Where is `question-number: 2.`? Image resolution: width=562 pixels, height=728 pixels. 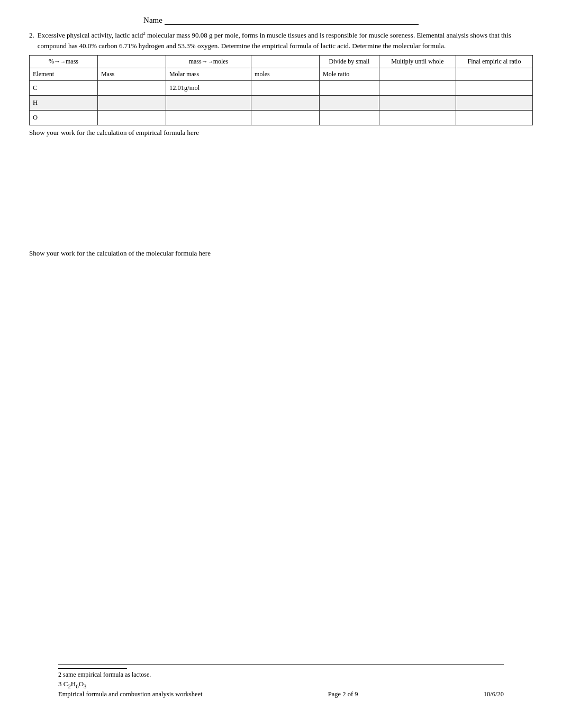
question-number: 2. is located at coordinates (32, 41).